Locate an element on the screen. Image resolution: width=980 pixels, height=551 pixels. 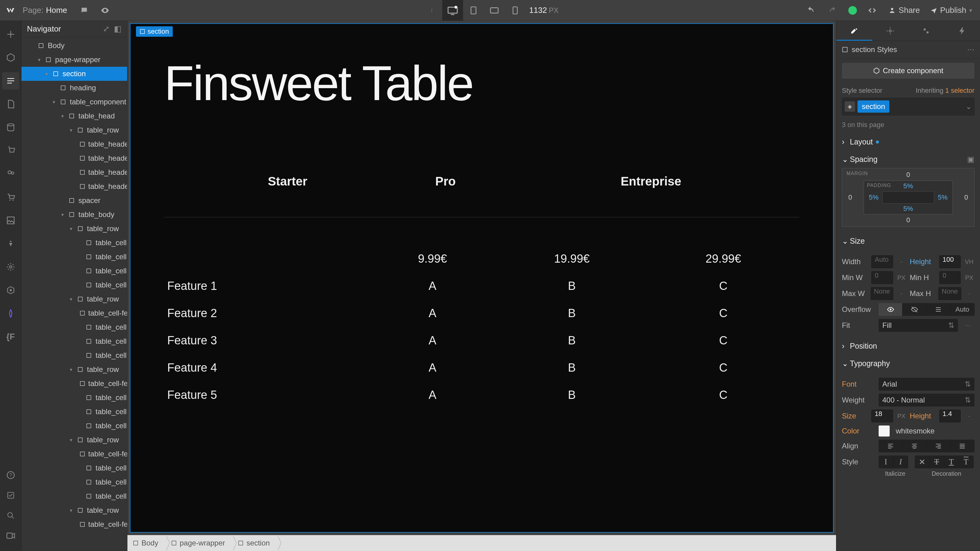
price-cell is located at coordinates (266, 259).